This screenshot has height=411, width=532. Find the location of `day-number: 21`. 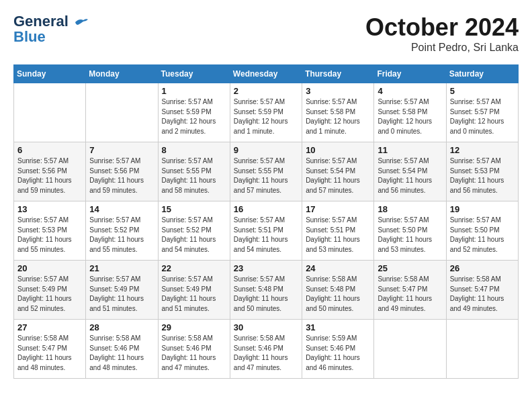

day-number: 21 is located at coordinates (122, 269).